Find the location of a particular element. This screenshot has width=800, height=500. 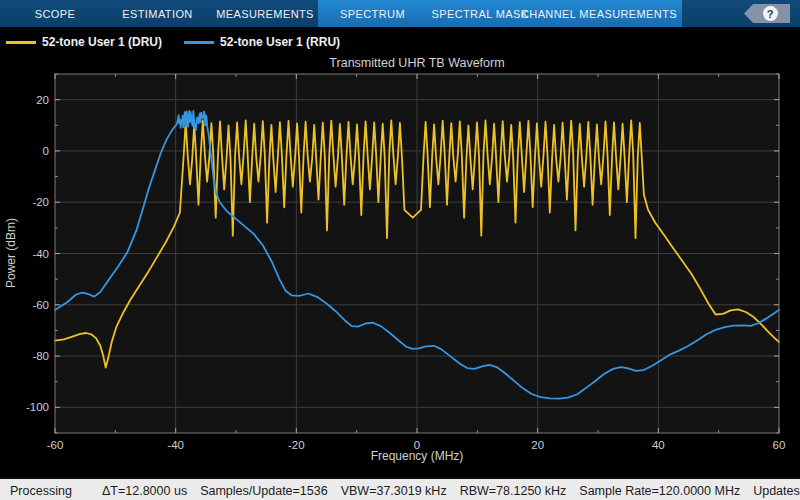

y-tick-label: -80 is located at coordinates (40, 356).